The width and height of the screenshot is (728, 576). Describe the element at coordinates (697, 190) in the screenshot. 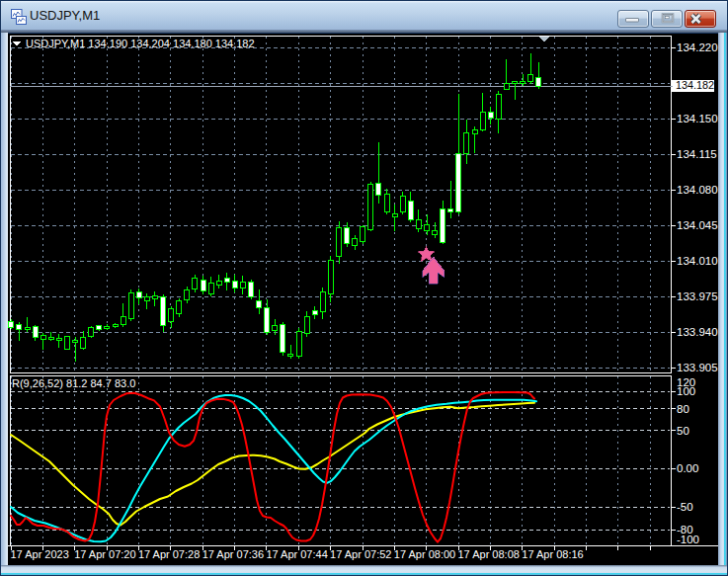

I see `svg-text: 134.080` at that location.